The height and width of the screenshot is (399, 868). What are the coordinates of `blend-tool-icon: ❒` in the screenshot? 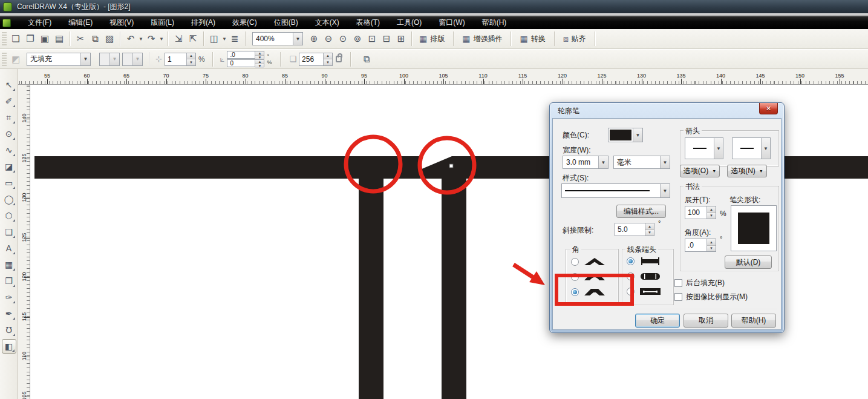 It's located at (9, 281).